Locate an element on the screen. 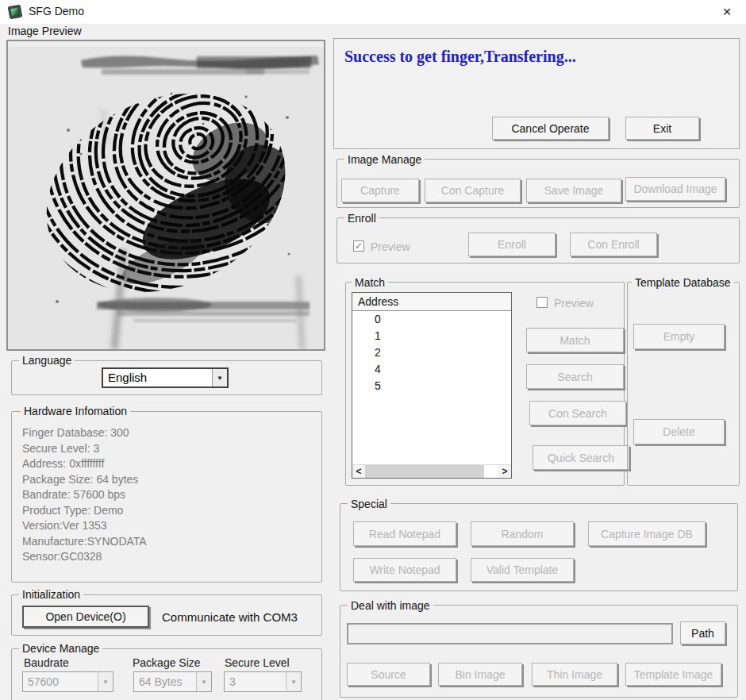 The image size is (746, 700). scrollbar-track is located at coordinates (491, 471).